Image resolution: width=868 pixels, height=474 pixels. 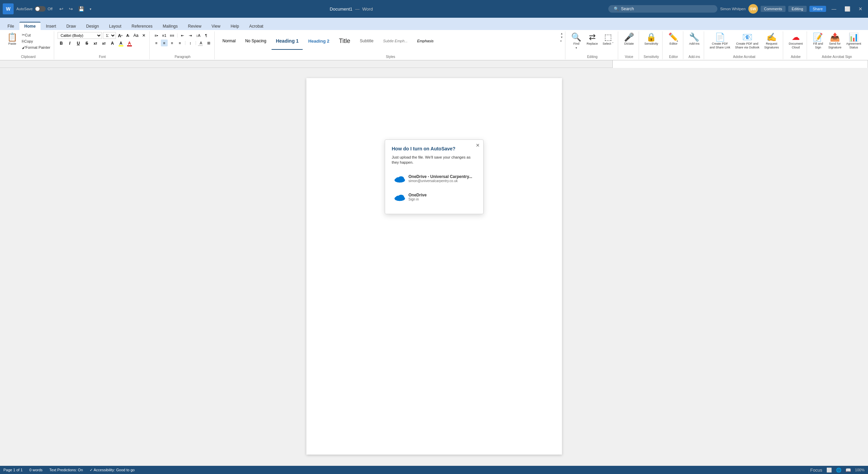 I want to click on addins-button: 🔧 Add-ins, so click(x=694, y=40).